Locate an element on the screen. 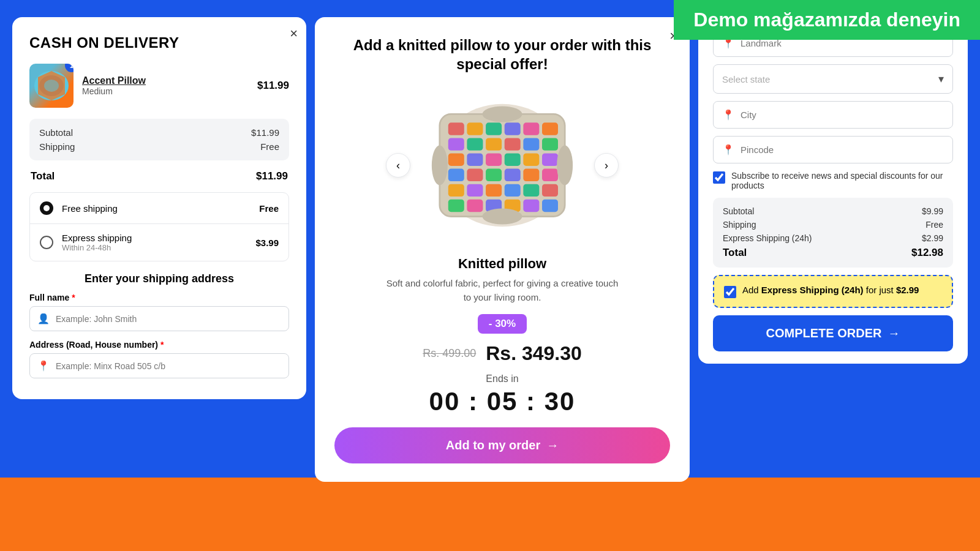 Image resolution: width=980 pixels, height=551 pixels. right-total-value: $12.98 is located at coordinates (927, 253).